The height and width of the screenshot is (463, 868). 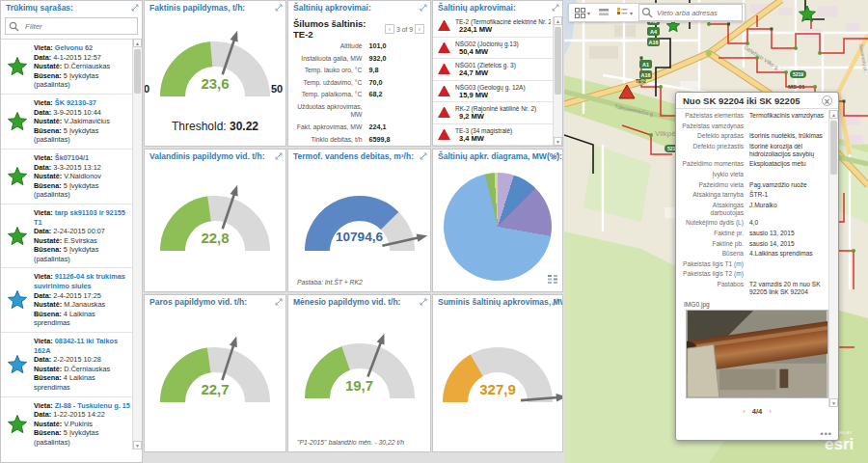 What do you see at coordinates (827, 434) in the screenshot?
I see `popup-menu-icon: •••` at bounding box center [827, 434].